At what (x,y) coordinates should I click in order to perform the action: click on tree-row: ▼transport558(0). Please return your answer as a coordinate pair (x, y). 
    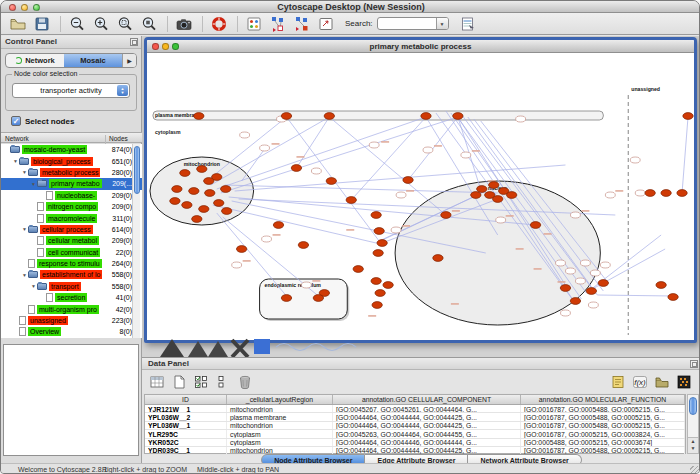
    Looking at the image, I should click on (72, 286).